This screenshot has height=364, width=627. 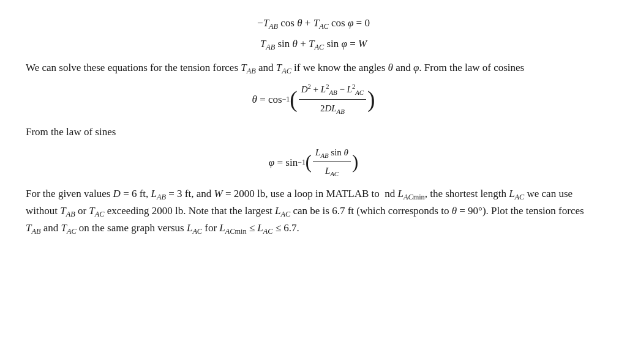 What do you see at coordinates (314, 163) in the screenshot?
I see `phi-equation: φ = sin−1( LAB sin θ LAC )` at bounding box center [314, 163].